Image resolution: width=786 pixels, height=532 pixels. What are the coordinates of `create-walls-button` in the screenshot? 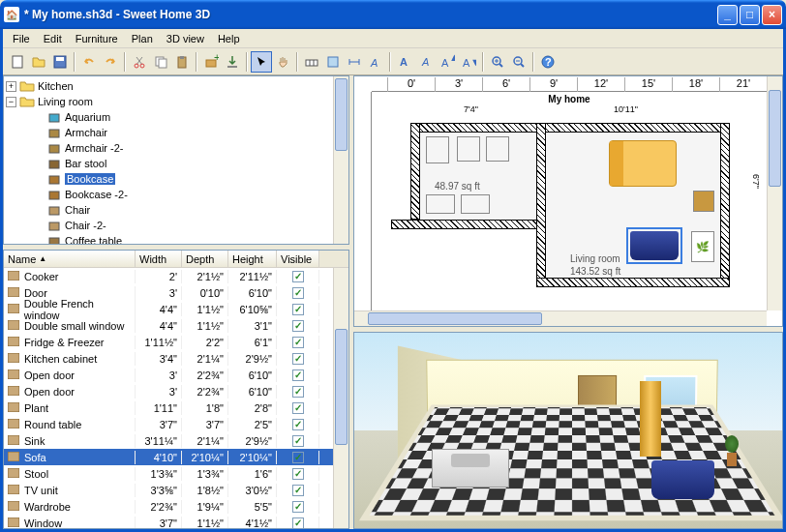 It's located at (312, 62).